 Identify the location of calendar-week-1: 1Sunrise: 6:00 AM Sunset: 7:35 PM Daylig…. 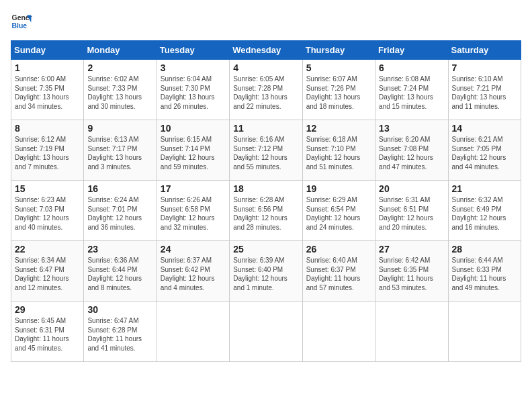
(266, 90).